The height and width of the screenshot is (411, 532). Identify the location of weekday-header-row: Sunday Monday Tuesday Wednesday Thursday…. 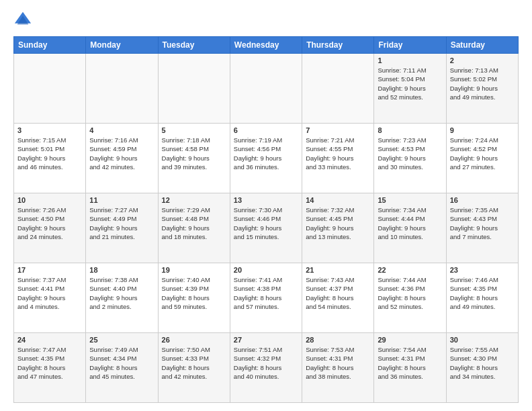
(266, 46).